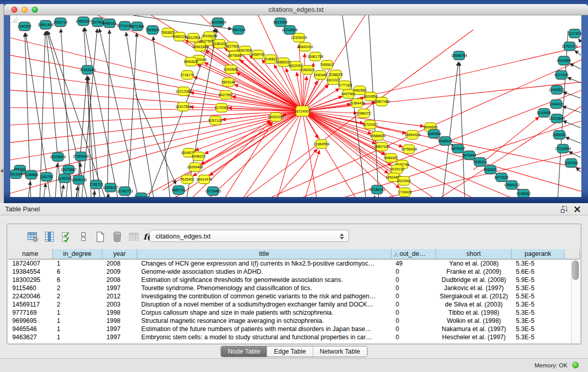 The height and width of the screenshot is (372, 588). What do you see at coordinates (14, 19) in the screenshot?
I see `resize-grip-icon` at bounding box center [14, 19].